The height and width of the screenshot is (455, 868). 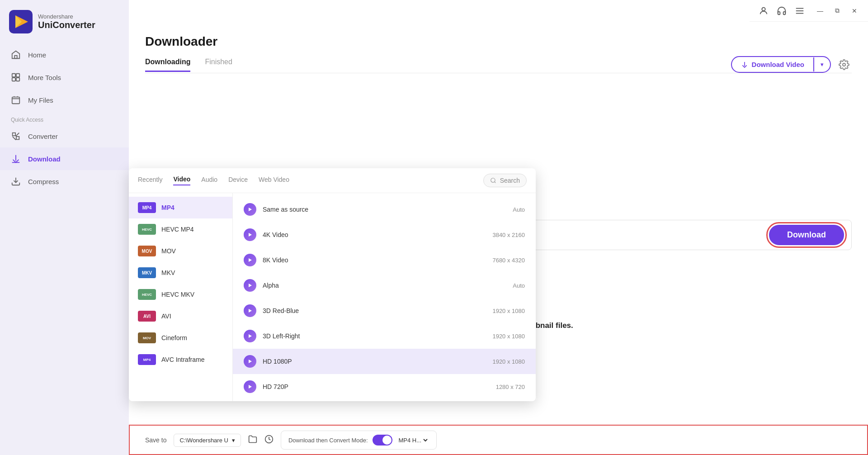 What do you see at coordinates (203, 441) in the screenshot?
I see `save-path: C:\Wondershare U` at bounding box center [203, 441].